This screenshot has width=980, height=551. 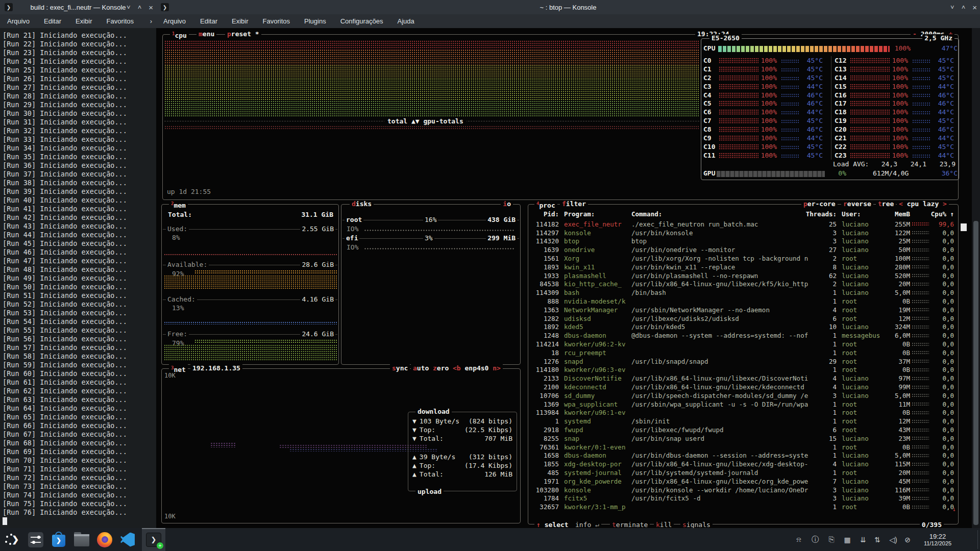 I want to click on process-row: 18rcu_preempt1root0B0,0, so click(x=743, y=353).